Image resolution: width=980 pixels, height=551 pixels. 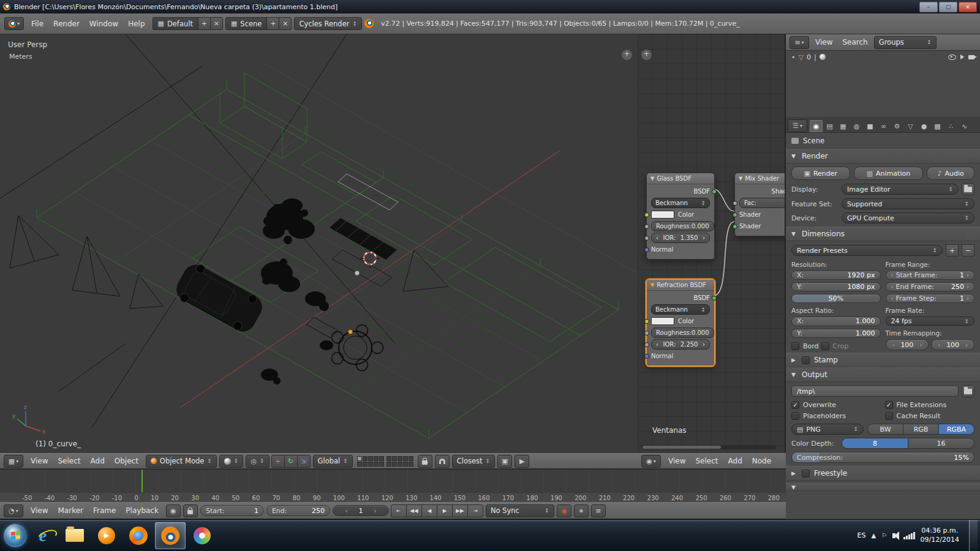 I want to click on playback-next-keyframe: ▶▶, so click(x=460, y=511).